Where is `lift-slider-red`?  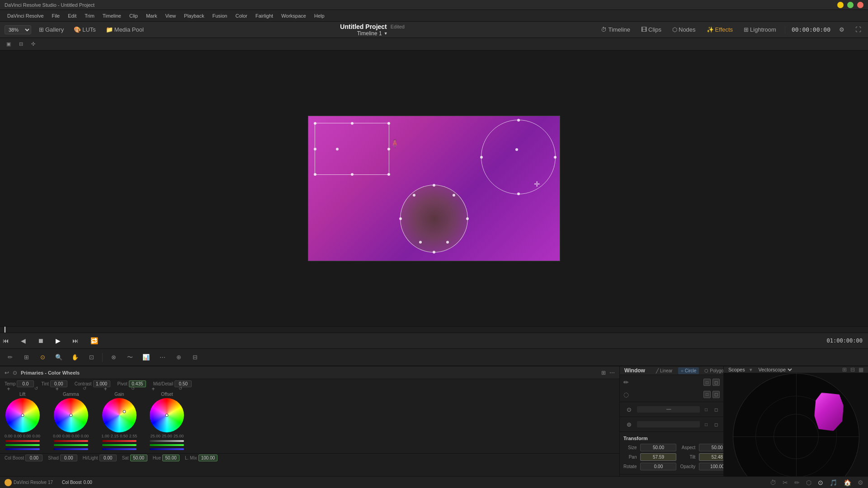
lift-slider-red is located at coordinates (23, 441).